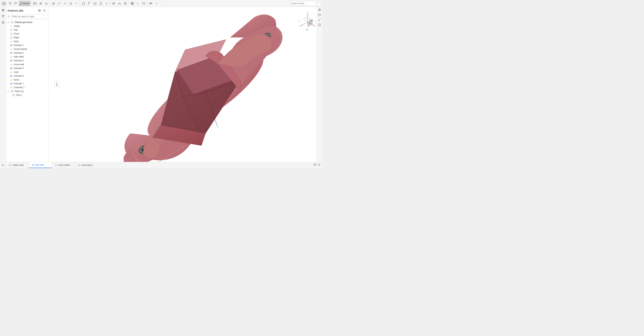 The height and width of the screenshot is (336, 644). What do you see at coordinates (84, 4) in the screenshot?
I see `chamfer-button` at bounding box center [84, 4].